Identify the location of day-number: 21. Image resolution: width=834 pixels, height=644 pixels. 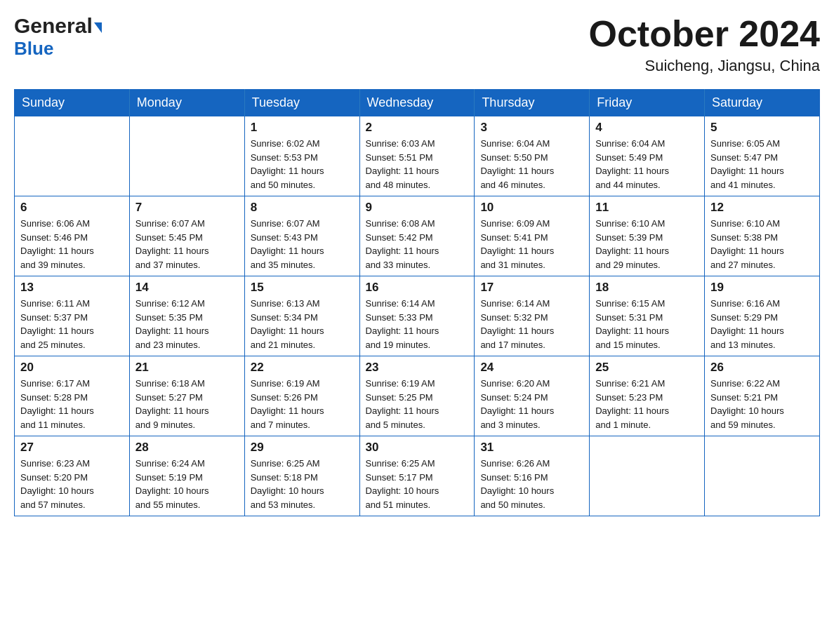
(187, 368).